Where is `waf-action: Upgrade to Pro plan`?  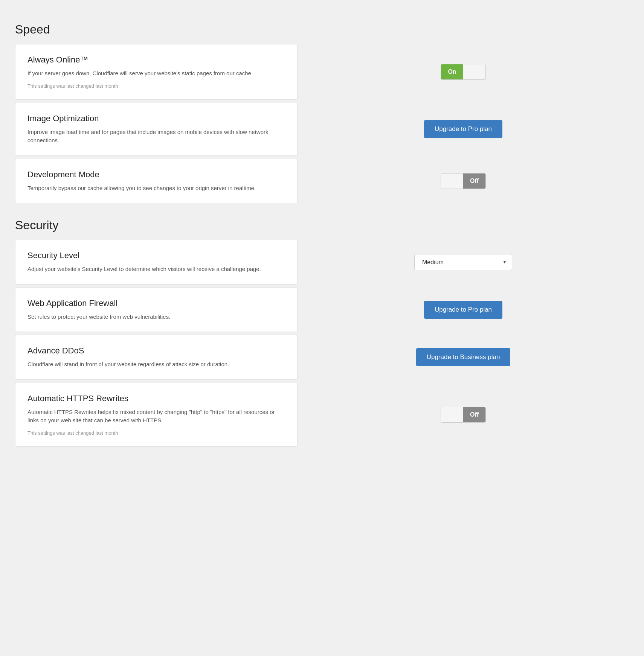 waf-action: Upgrade to Pro plan is located at coordinates (463, 310).